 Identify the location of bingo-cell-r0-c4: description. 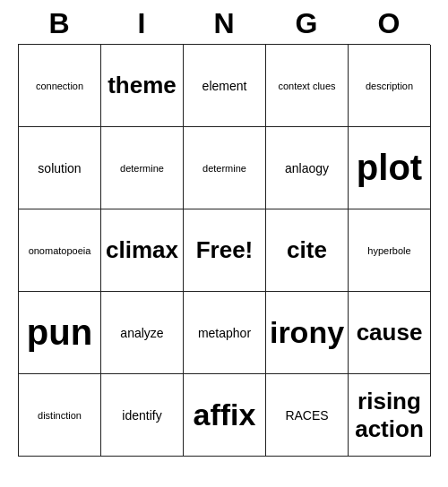
(390, 86).